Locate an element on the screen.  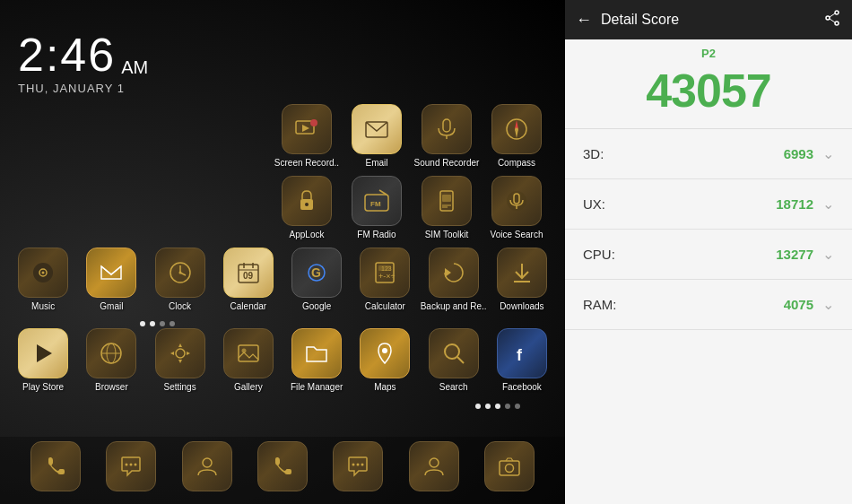
score-row-cpu: CPU: 13277 ⌄ is located at coordinates (709, 255).